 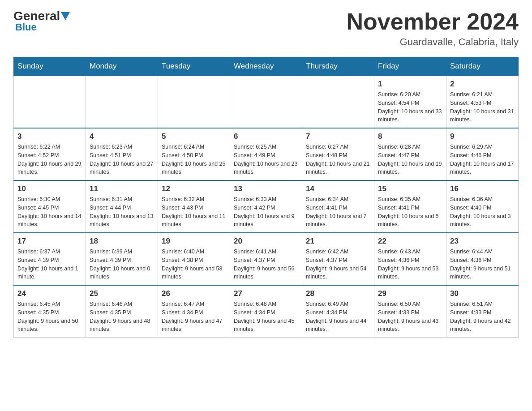 I want to click on day-info: Sunrise: 6:30 AMSunset: 4:45 PMDaylight:…, so click(x=50, y=212).